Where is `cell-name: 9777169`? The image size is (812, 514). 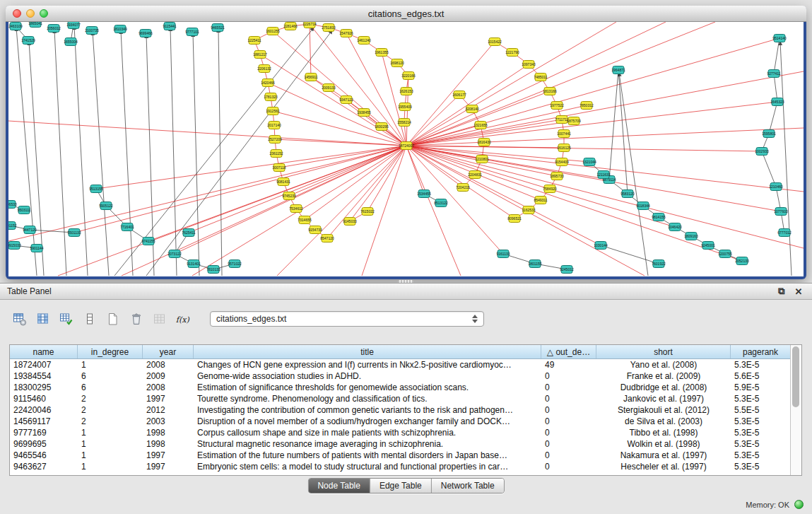
cell-name: 9777169 is located at coordinates (44, 433).